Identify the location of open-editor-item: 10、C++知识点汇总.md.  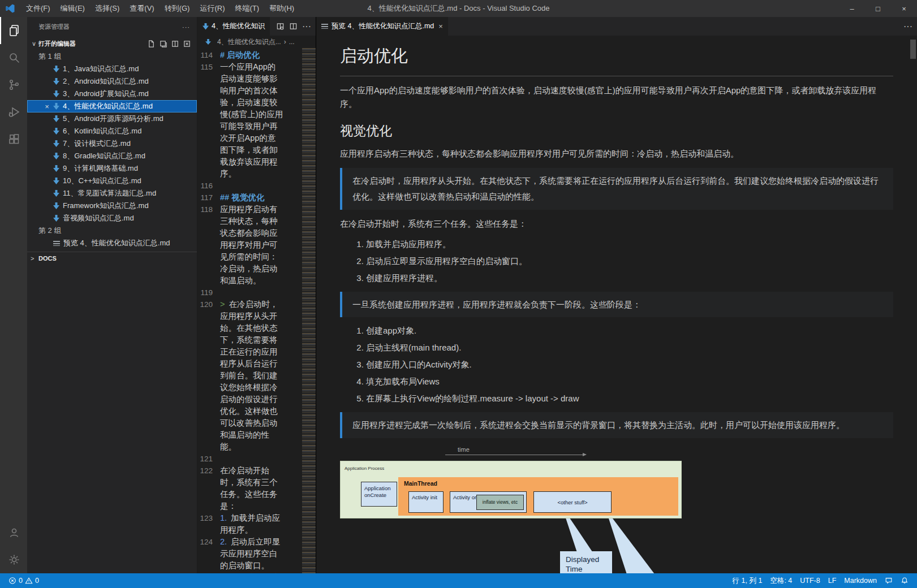
(112, 181).